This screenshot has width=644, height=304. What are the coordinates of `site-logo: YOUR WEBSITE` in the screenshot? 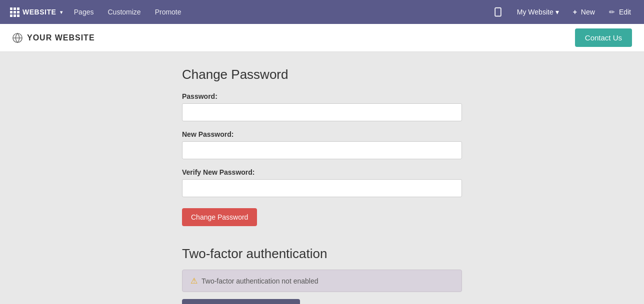 It's located at (54, 38).